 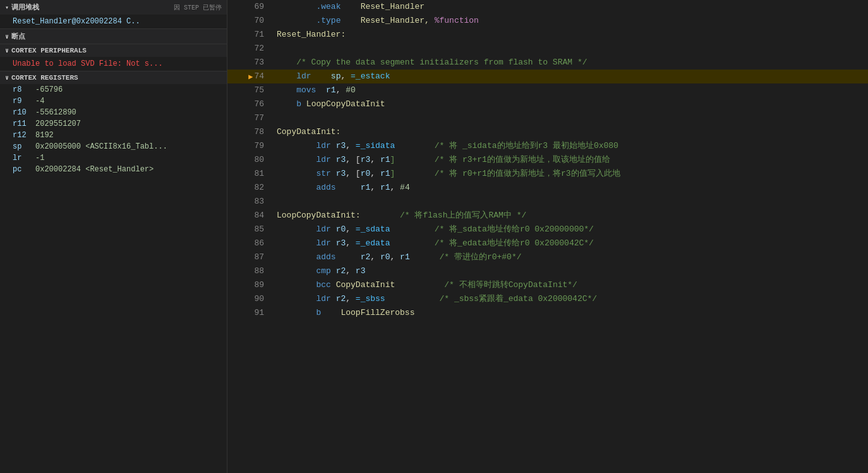 What do you see at coordinates (249, 49) in the screenshot?
I see `line-number-container: 72` at bounding box center [249, 49].